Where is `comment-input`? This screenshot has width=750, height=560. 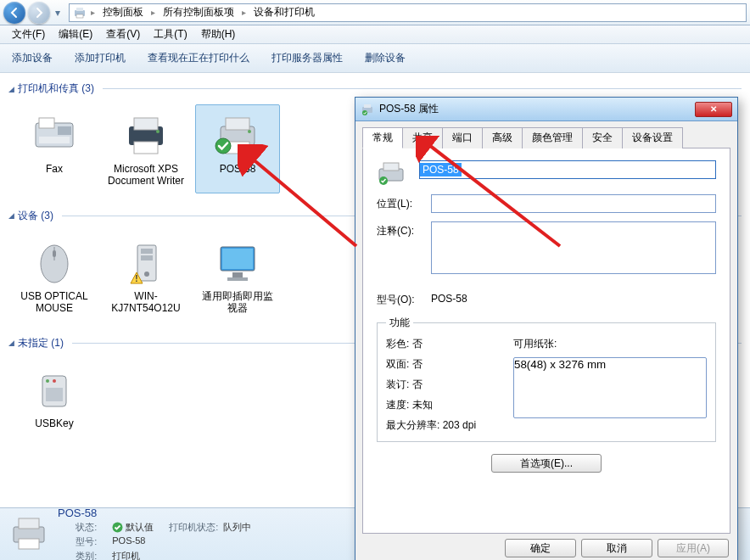
comment-input is located at coordinates (574, 248).